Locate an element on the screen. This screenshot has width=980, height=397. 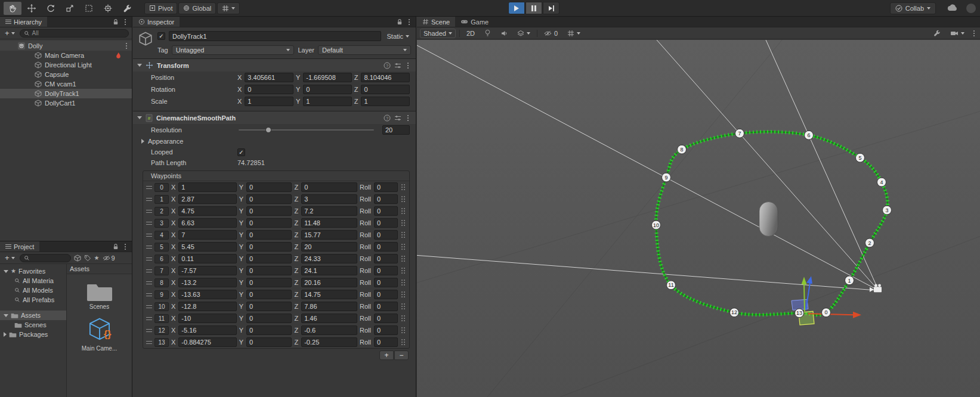
waypoint-z-field: 3 is located at coordinates (329, 199).